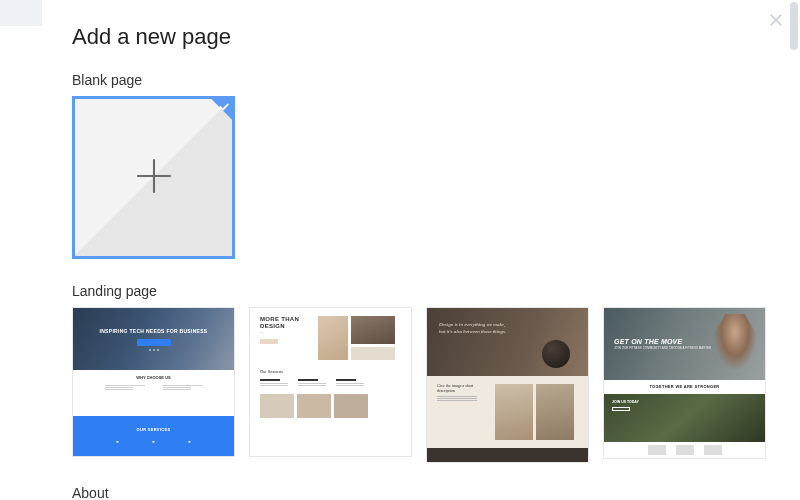  I want to click on template-hero-text: Design is in everything we make, but it'…, so click(479, 328).